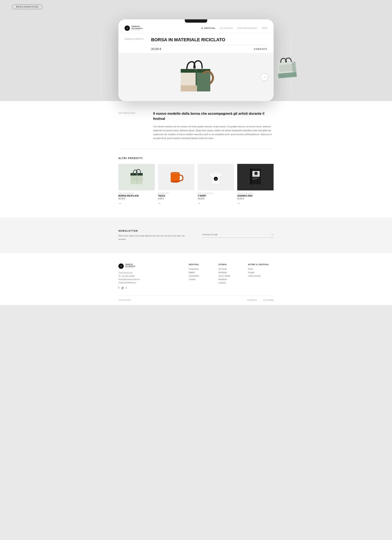  Describe the element at coordinates (120, 203) in the screenshot. I see `product-card-arrow-1: →` at that location.